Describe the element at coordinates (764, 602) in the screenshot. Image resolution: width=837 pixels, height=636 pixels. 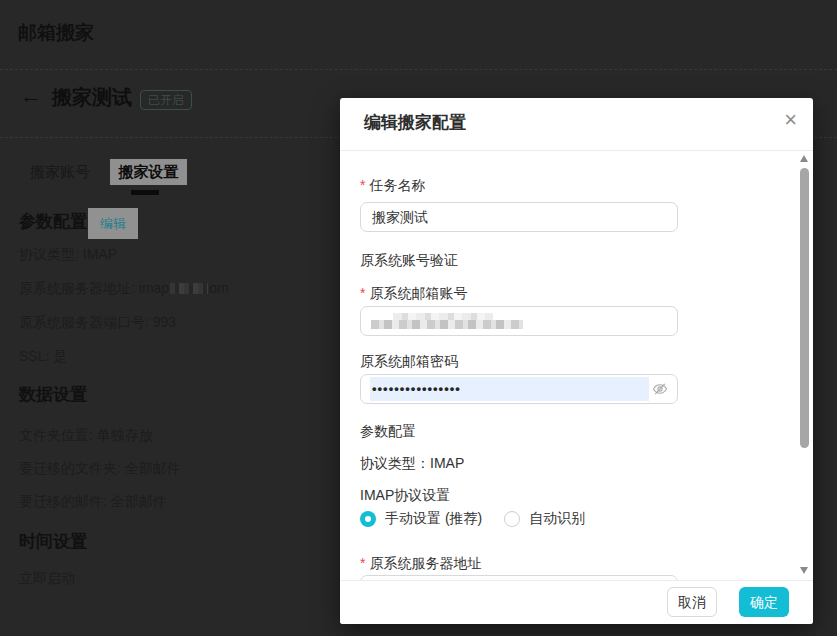
I see `confirm-button: 确定` at that location.